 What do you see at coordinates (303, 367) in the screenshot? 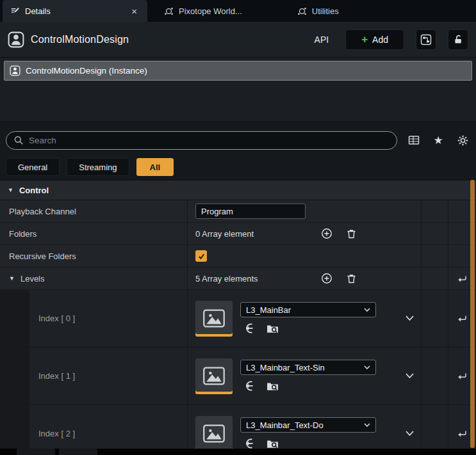
I see `asset-select-label: L3_Mainbar_Text-Sin` at bounding box center [303, 367].